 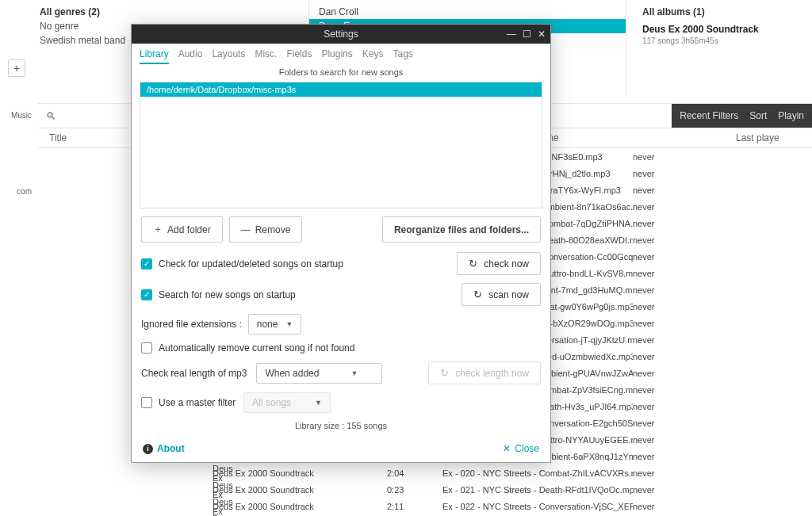 What do you see at coordinates (287, 403) in the screenshot?
I see `master-filter-select: All songs ▼` at bounding box center [287, 403].